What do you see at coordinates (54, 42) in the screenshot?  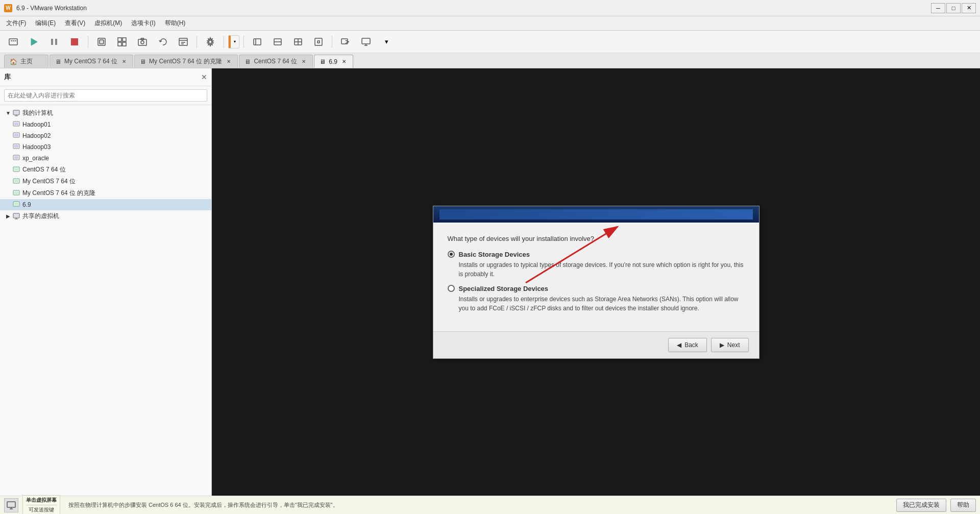 I see `suspend-button` at bounding box center [54, 42].